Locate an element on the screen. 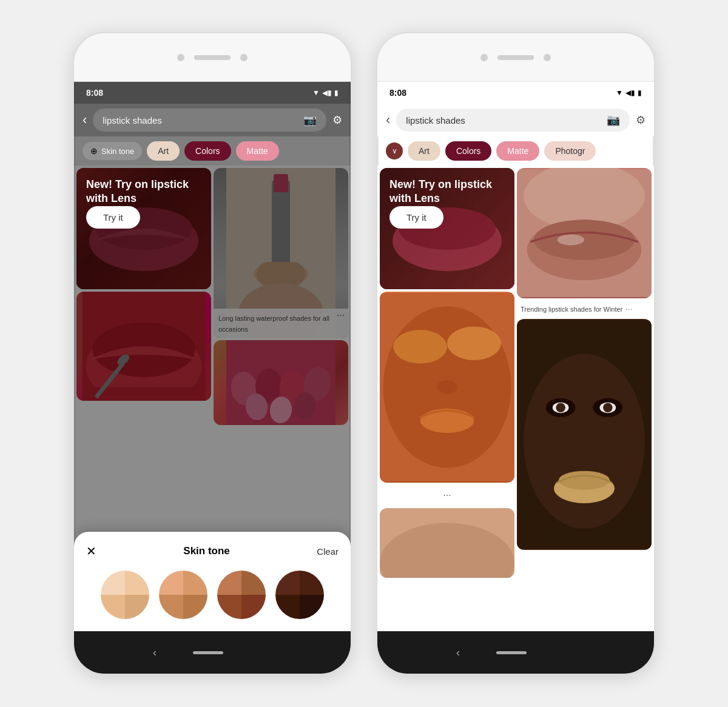 This screenshot has width=728, height=707. face-dark-card is located at coordinates (584, 434).